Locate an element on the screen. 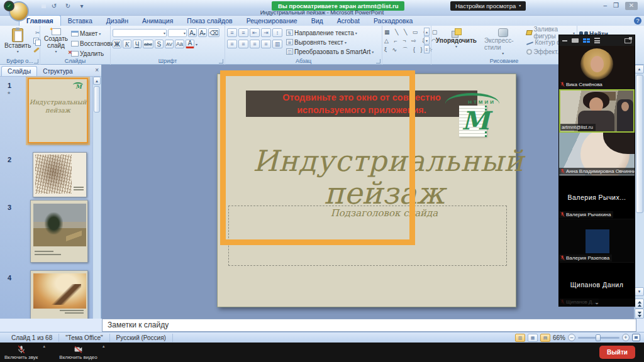 Image resolution: width=644 pixels, height=362 pixels. zoom-slider is located at coordinates (599, 338).